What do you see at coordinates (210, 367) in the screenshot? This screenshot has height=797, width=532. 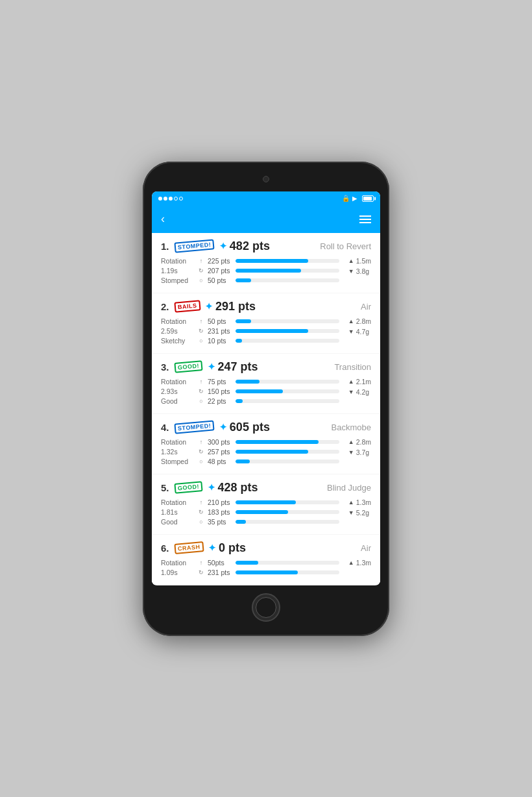 I see `jump-header-left: 3.GOOD!✦ 247 pts` at bounding box center [210, 367].